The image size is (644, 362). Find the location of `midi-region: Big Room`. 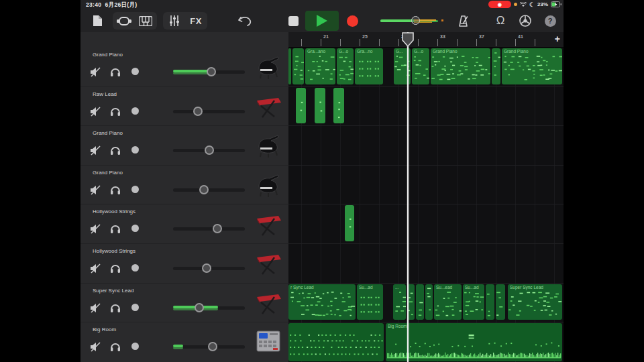

midi-region: Big Room is located at coordinates (474, 342).